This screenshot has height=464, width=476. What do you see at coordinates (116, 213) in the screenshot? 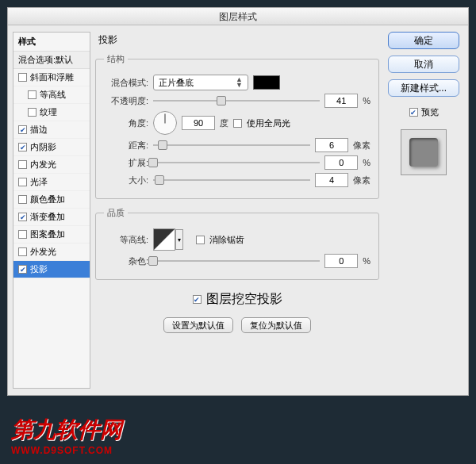
I see `quality-legend: 品质` at bounding box center [116, 213].